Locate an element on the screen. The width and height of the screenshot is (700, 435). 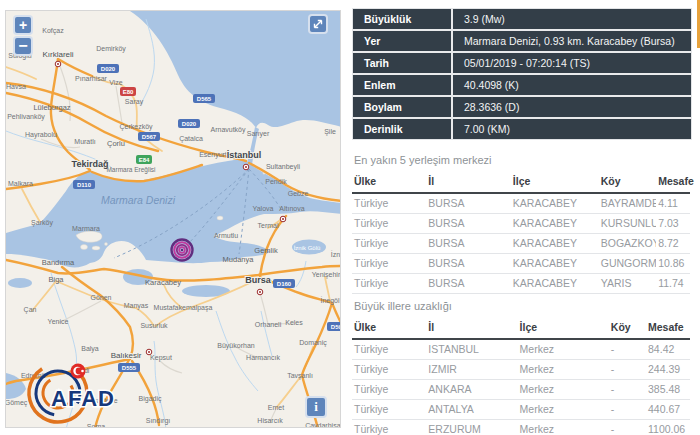
svg-text: D555 is located at coordinates (130, 368).